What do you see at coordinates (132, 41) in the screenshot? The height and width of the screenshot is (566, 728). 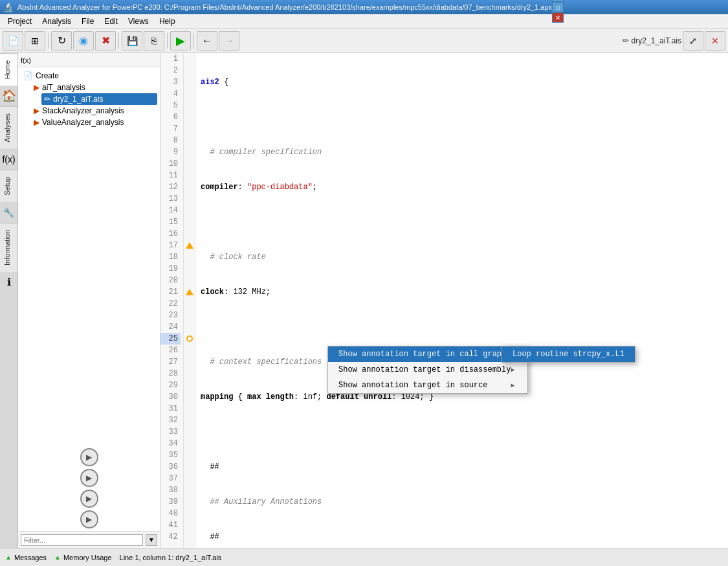 I see `toolbar-save-btn: 💾` at bounding box center [132, 41].